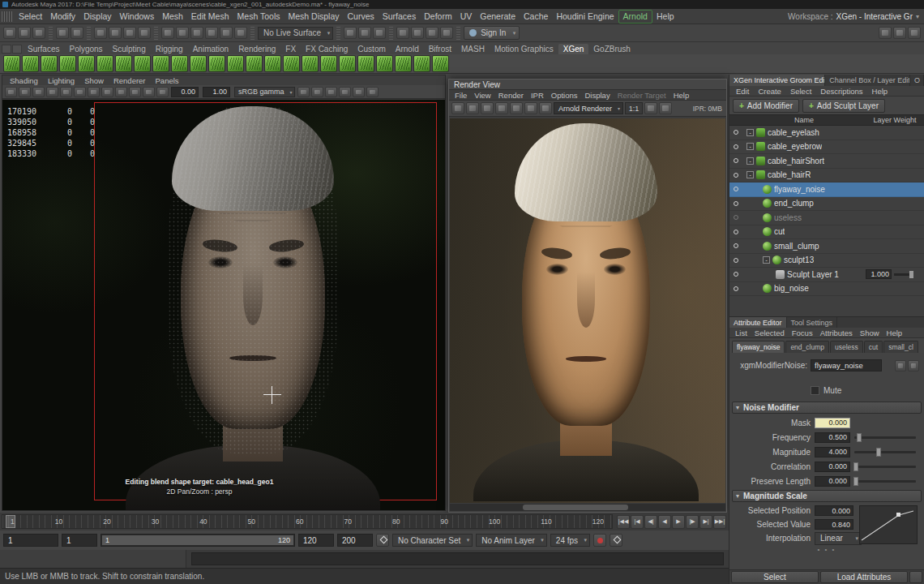 The image size is (924, 584). What do you see at coordinates (63, 16) in the screenshot?
I see `menu-item: Modify` at bounding box center [63, 16].